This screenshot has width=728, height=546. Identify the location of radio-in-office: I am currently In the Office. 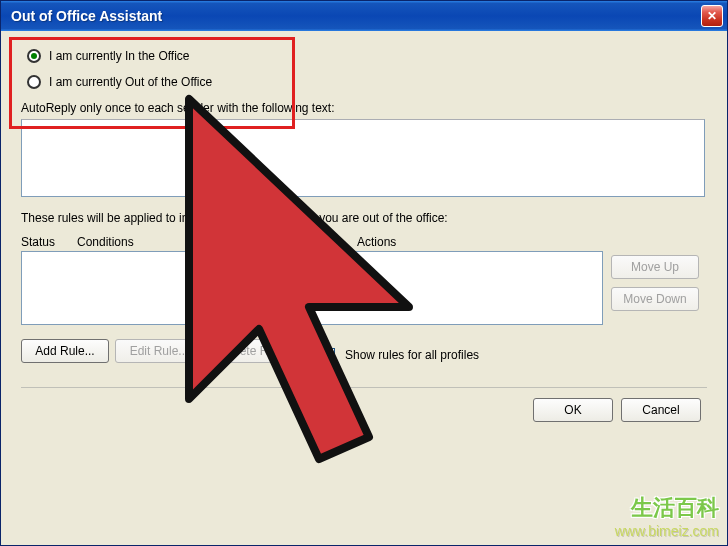
(367, 56).